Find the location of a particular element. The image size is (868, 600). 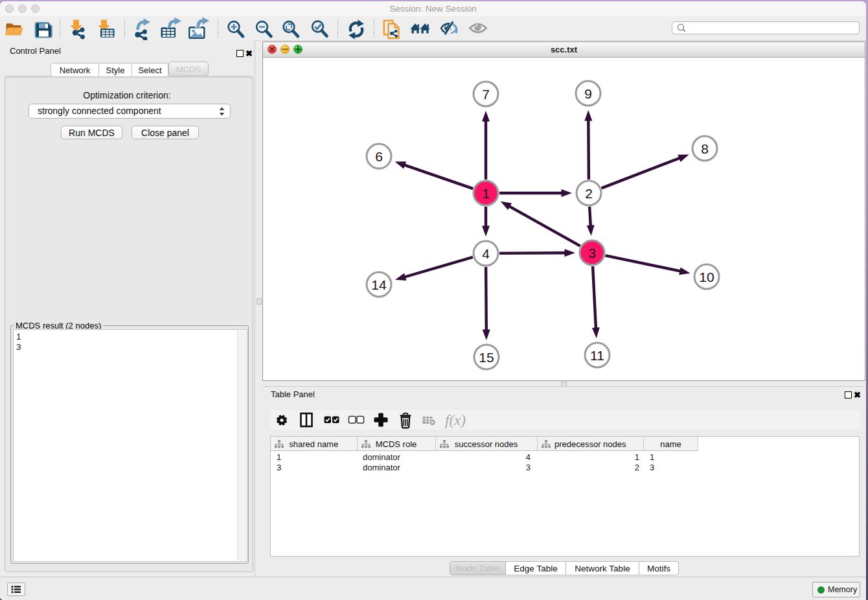

svg-text: 3 is located at coordinates (592, 253).